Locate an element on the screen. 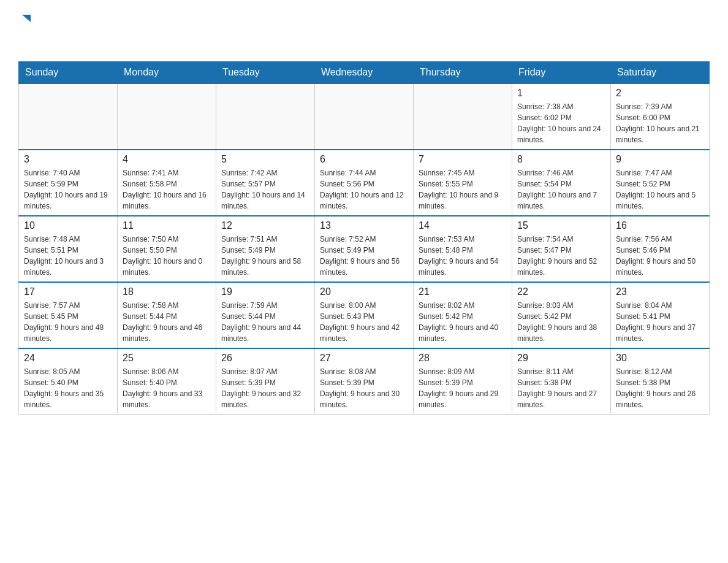 This screenshot has height=563, width=728. day-number: 5 is located at coordinates (265, 159).